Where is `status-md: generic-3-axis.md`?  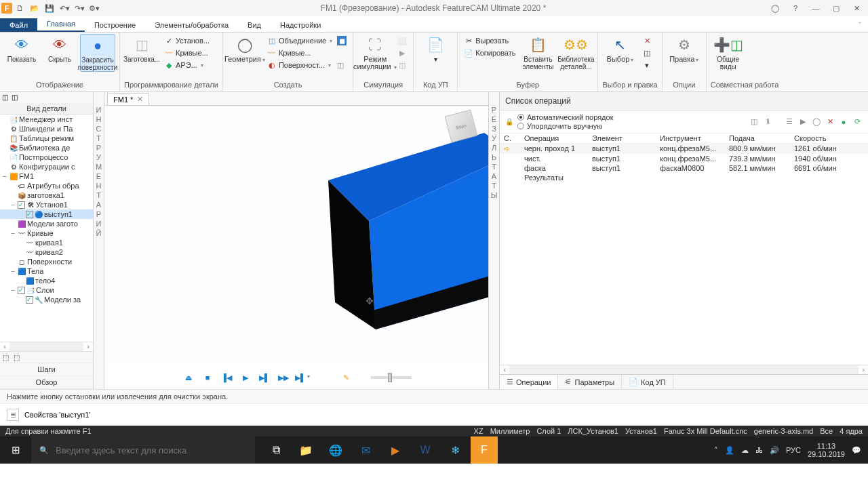 status-md: generic-3-axis.md is located at coordinates (784, 431).